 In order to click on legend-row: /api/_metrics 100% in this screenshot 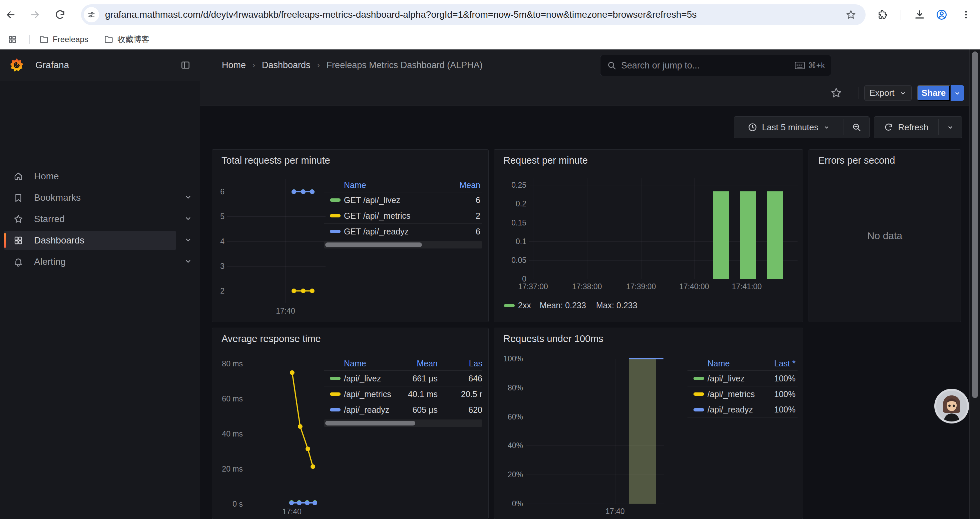, I will do `click(743, 394)`.